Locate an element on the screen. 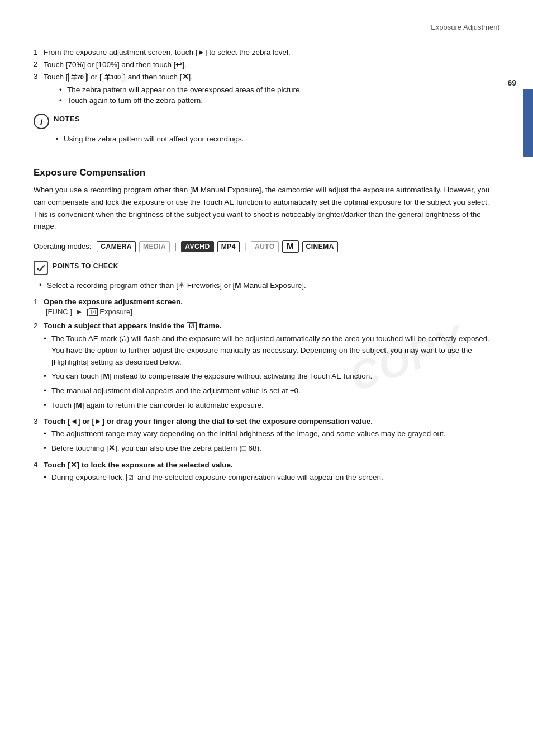 This screenshot has height=756, width=533. frame-icon: ☑ is located at coordinates (192, 327).